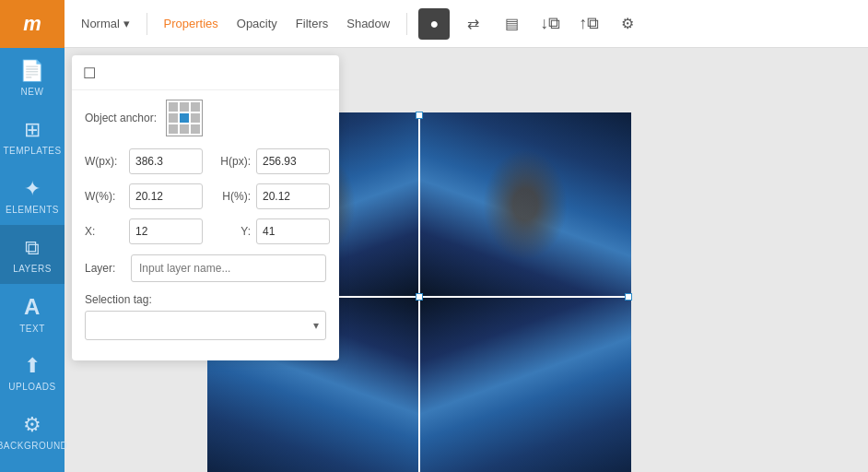 This screenshot has height=472, width=868. I want to click on layer-row: Layer:, so click(205, 268).